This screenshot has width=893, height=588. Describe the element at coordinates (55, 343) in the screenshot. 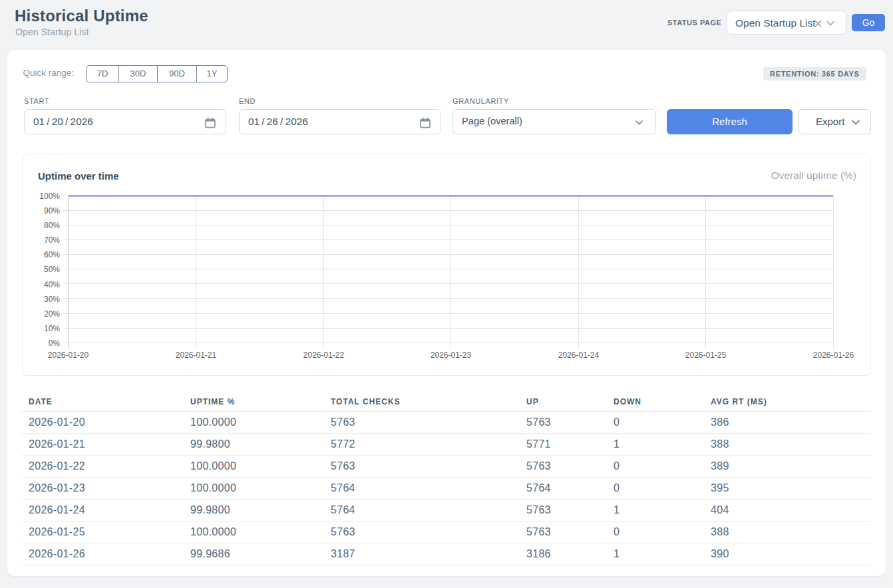

I see `svg-text: 0%` at that location.